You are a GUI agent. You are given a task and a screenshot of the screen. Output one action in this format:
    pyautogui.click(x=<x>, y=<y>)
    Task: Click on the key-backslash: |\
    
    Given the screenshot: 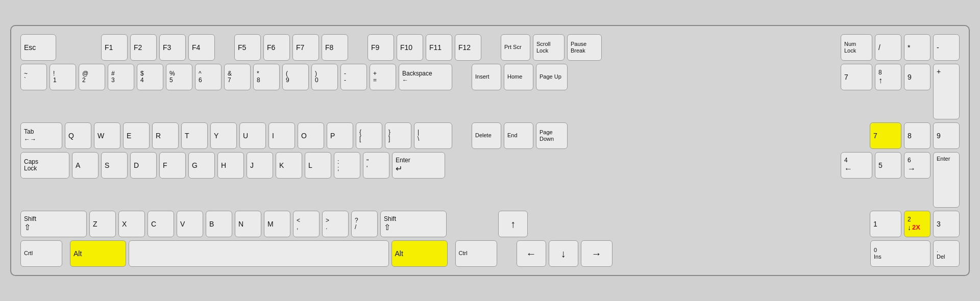 What is the action you would take?
    pyautogui.click(x=433, y=136)
    